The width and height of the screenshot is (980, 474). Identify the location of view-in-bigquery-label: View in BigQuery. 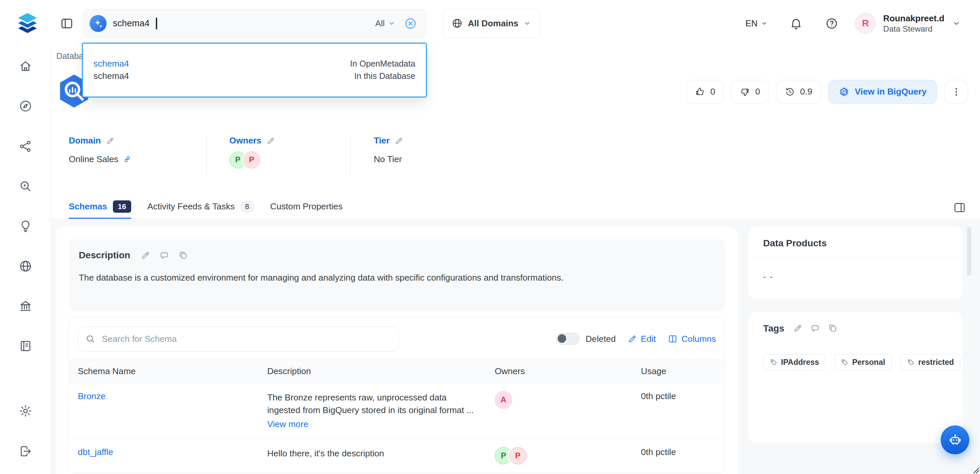
(891, 92).